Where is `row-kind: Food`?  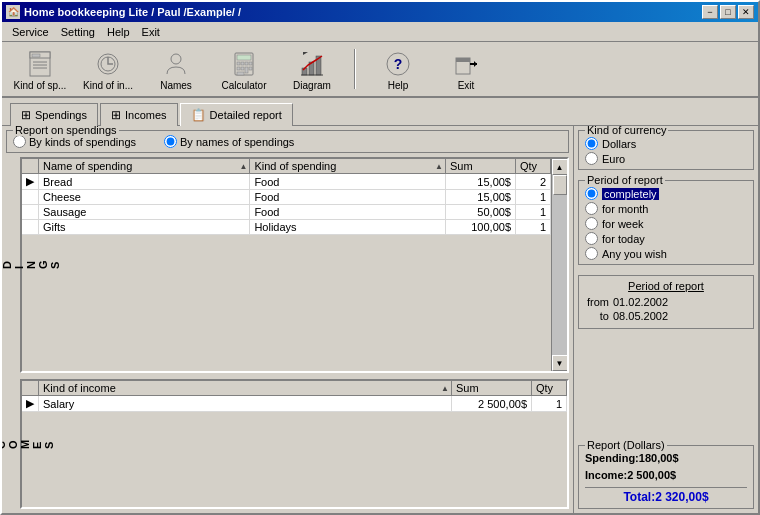
row-kind: Food is located at coordinates (348, 198).